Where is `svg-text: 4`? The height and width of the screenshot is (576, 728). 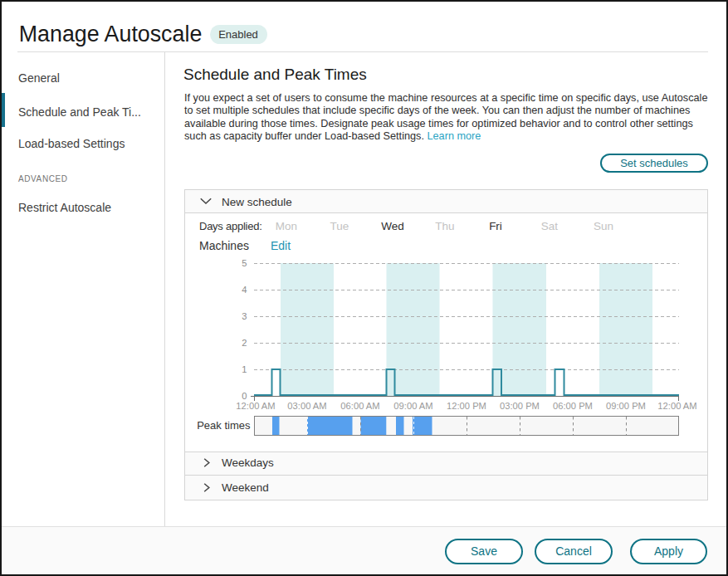 svg-text: 4 is located at coordinates (244, 290).